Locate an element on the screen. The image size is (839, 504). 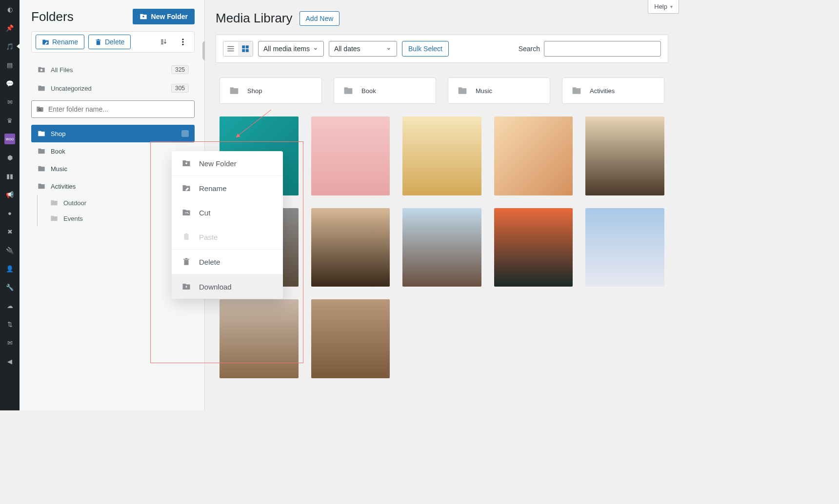
search-input is located at coordinates (602, 49).